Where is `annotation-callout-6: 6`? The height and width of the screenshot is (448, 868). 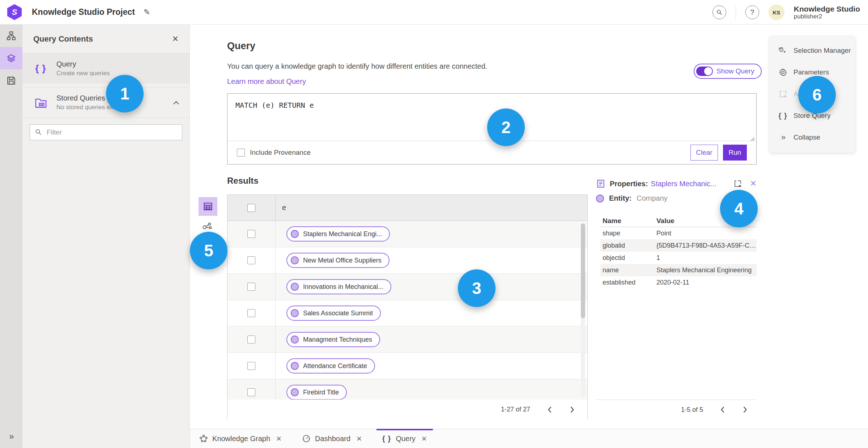
annotation-callout-6: 6 is located at coordinates (817, 95).